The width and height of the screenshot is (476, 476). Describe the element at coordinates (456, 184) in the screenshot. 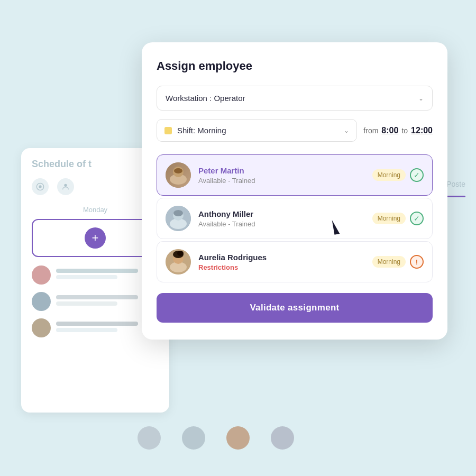

I see `right-posted-label: Poste` at that location.